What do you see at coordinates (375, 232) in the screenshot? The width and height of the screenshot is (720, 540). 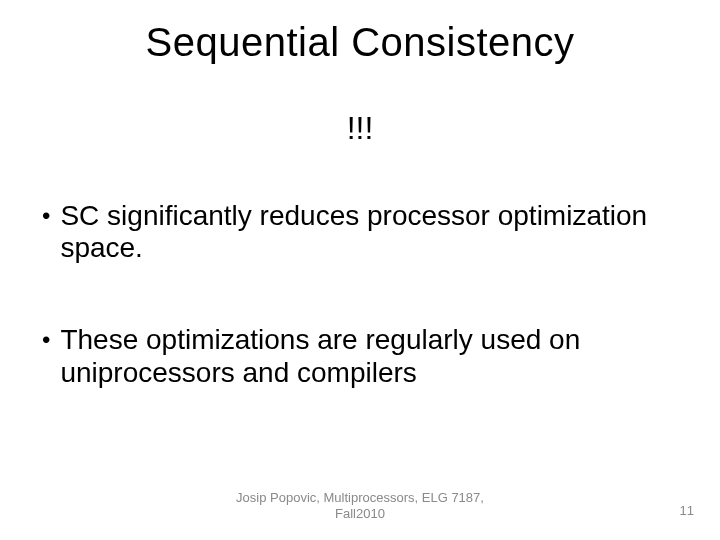 I see `bullet-text: SC significantly reduces processor optim…` at bounding box center [375, 232].